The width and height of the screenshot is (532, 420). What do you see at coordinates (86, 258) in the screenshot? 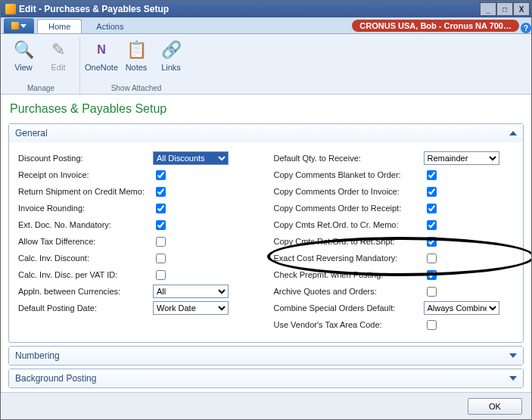
I see `calc-inv-disc-label: Calc. Inv. Discount:` at bounding box center [86, 258].